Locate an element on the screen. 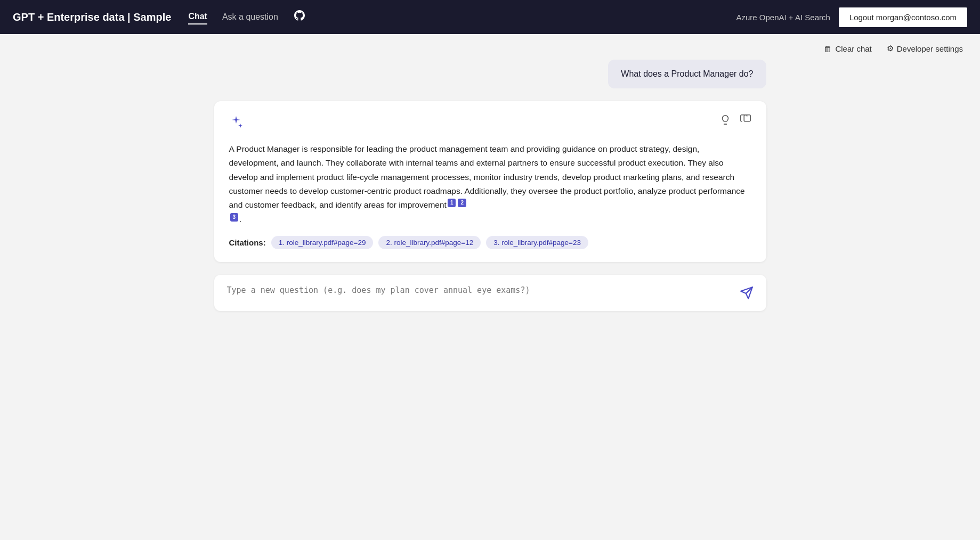 This screenshot has height=540, width=980. citations-label: Citations: is located at coordinates (247, 243).